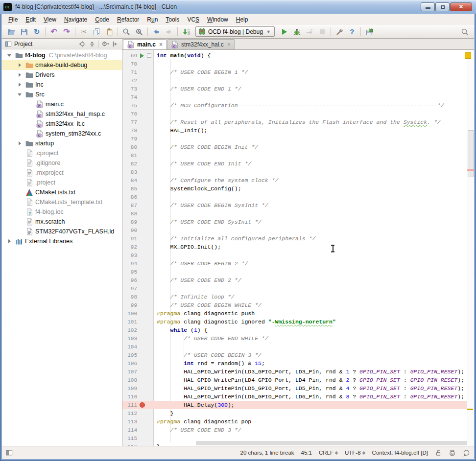  What do you see at coordinates (62, 241) in the screenshot?
I see `tree-item-external-libraries: External Libraries` at bounding box center [62, 241].